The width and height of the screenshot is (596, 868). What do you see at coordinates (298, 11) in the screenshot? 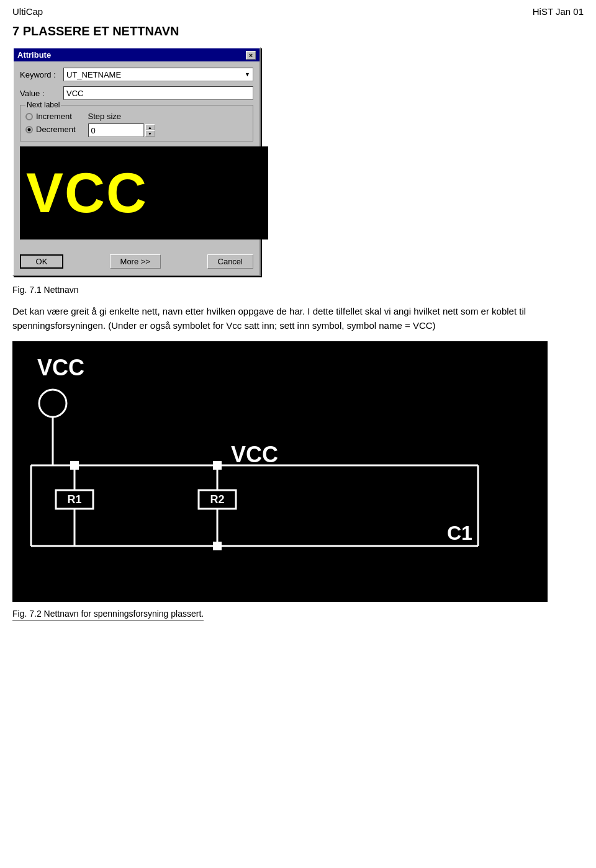
I see `page-header: UltiCap HiST Jan 01` at bounding box center [298, 11].